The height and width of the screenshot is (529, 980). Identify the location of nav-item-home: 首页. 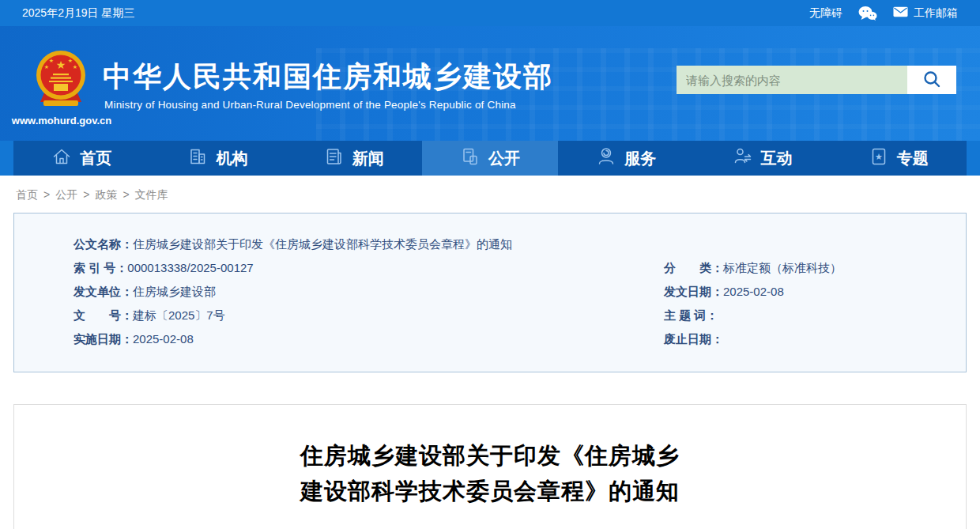
(81, 158).